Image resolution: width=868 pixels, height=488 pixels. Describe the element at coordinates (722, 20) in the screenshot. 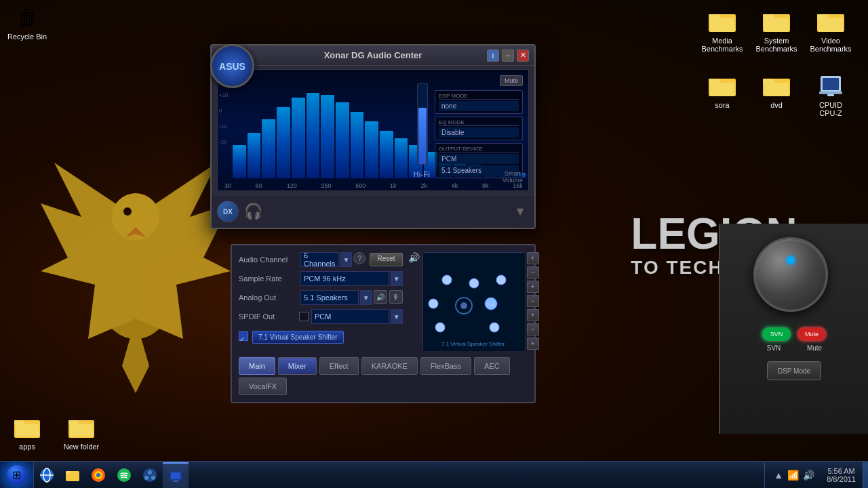

I see `media-benchmarks-icon` at that location.